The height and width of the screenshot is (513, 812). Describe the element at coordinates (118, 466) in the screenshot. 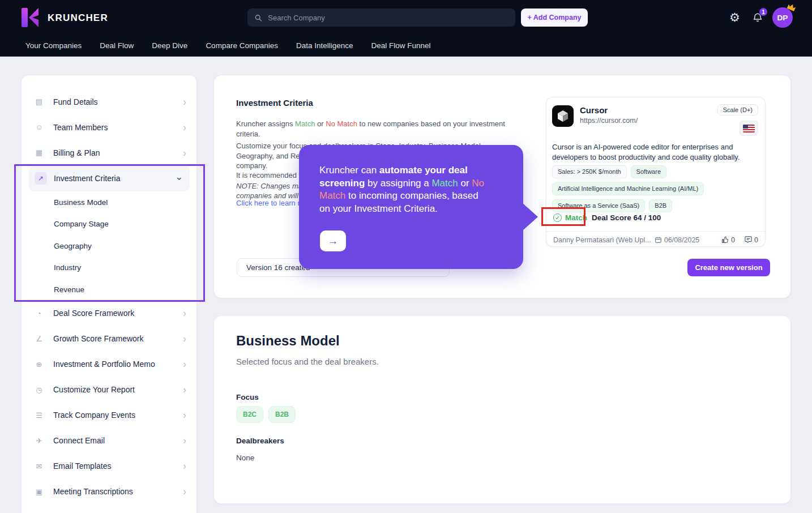

I see `sidebar-item-label: Email Templates` at that location.